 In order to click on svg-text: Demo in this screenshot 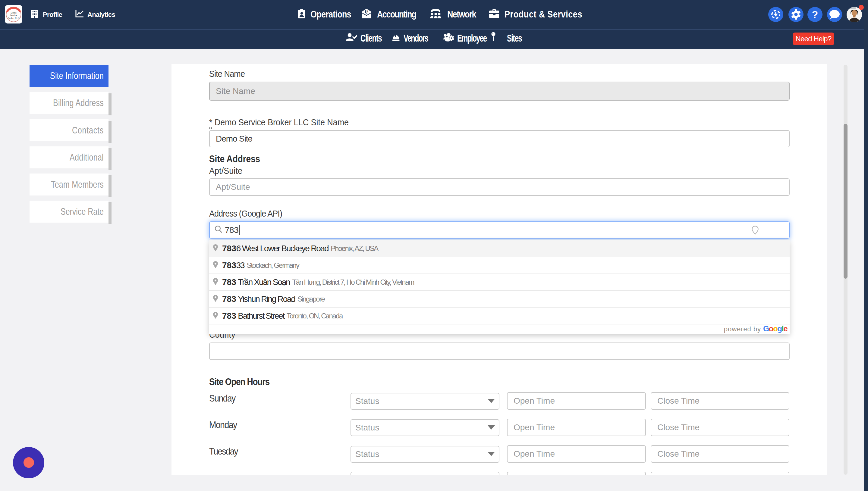, I will do `click(13, 13)`.